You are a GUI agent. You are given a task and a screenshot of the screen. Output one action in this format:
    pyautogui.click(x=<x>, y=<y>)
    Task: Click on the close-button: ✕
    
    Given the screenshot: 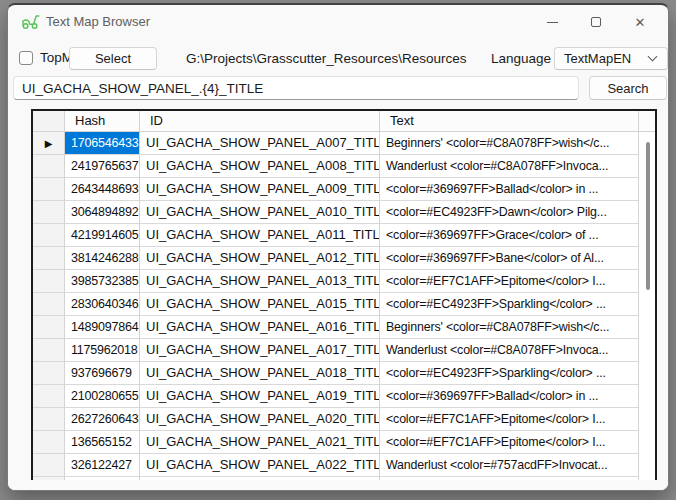 What is the action you would take?
    pyautogui.click(x=640, y=22)
    